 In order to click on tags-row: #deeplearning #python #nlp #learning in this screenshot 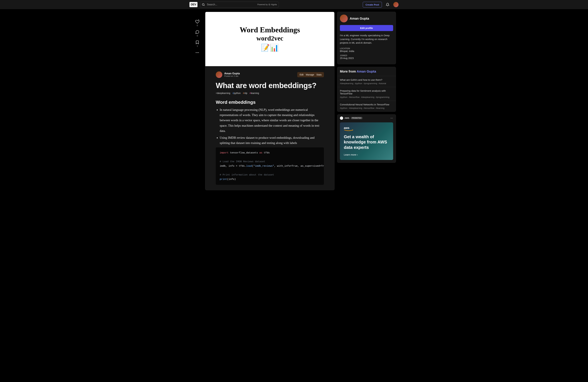, I will do `click(270, 93)`.